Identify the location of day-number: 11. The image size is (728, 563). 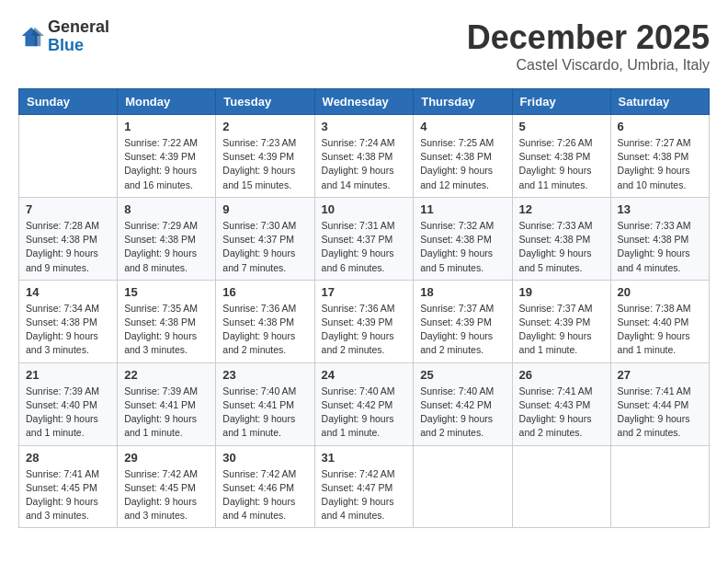
(462, 210).